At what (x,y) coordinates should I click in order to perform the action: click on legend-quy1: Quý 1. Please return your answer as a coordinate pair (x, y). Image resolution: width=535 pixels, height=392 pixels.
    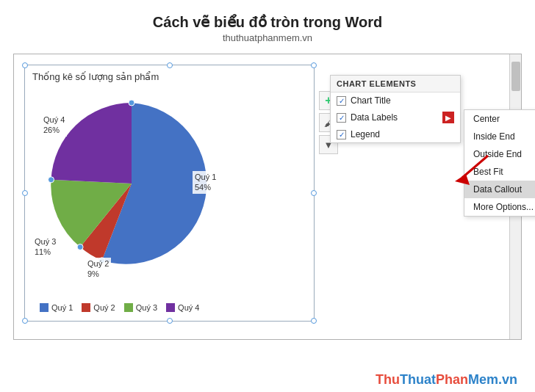
    Looking at the image, I should click on (56, 308).